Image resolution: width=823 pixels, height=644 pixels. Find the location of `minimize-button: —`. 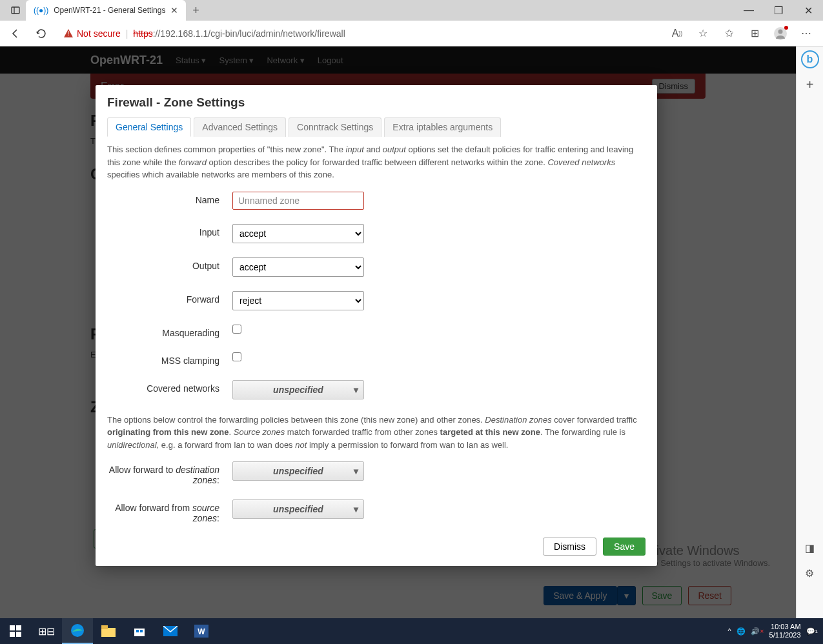

minimize-button: — is located at coordinates (749, 10).